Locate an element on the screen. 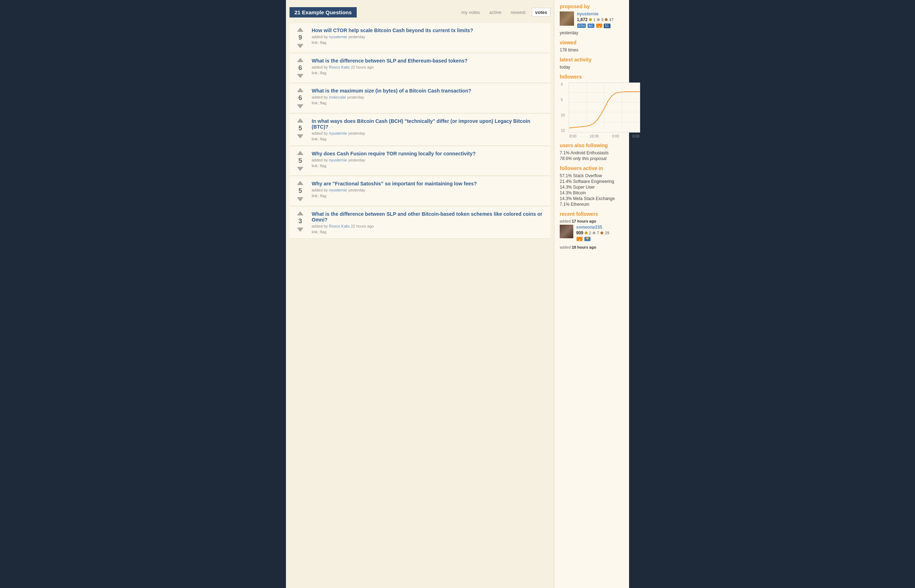  followers-active-item-1: 21.4% Software Engineering is located at coordinates (592, 182).